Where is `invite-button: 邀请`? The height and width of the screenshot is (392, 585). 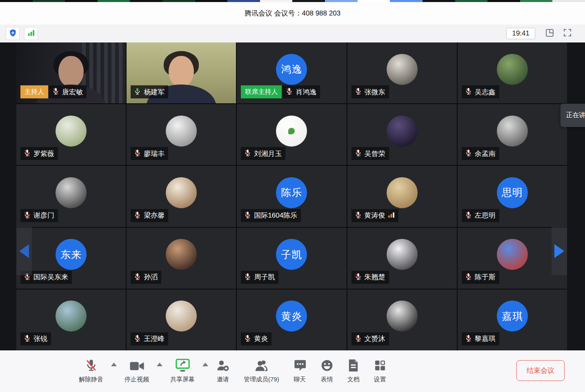 invite-button: 邀请 is located at coordinates (223, 371).